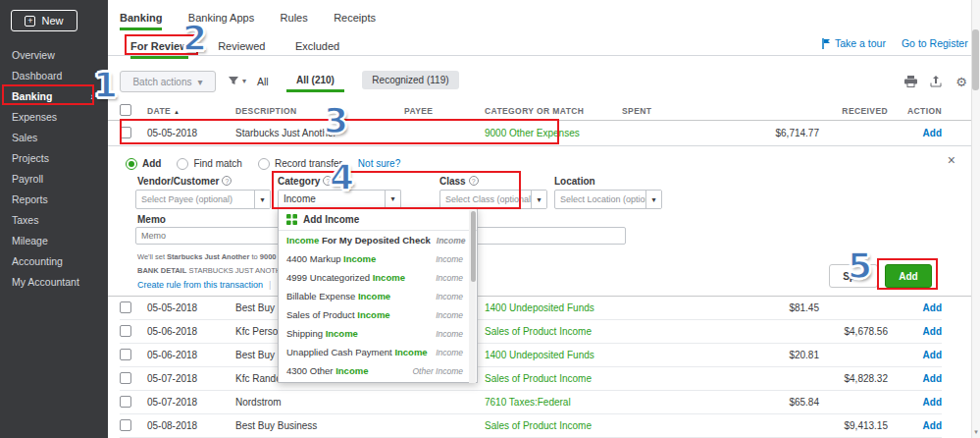  What do you see at coordinates (54, 55) in the screenshot?
I see `sidebar-item-overview: Overview` at bounding box center [54, 55].